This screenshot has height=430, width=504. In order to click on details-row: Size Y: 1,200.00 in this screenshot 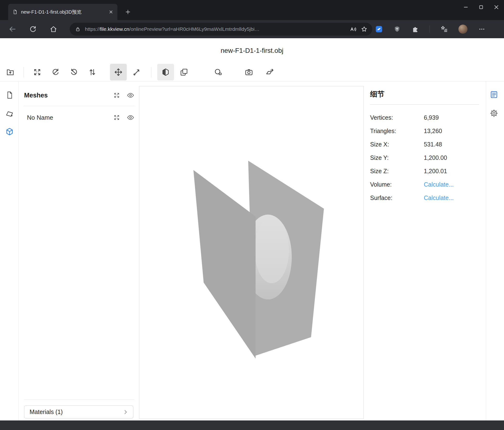, I will do `click(425, 158)`.